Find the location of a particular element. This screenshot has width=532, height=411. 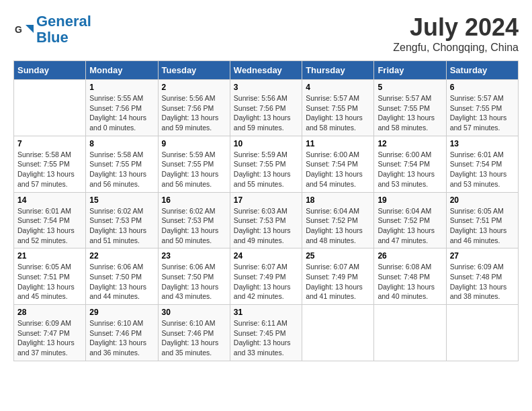

calendar-cell: 16Sunrise: 6:02 AMSunset: 7:53 PMDayligh… is located at coordinates (193, 220).